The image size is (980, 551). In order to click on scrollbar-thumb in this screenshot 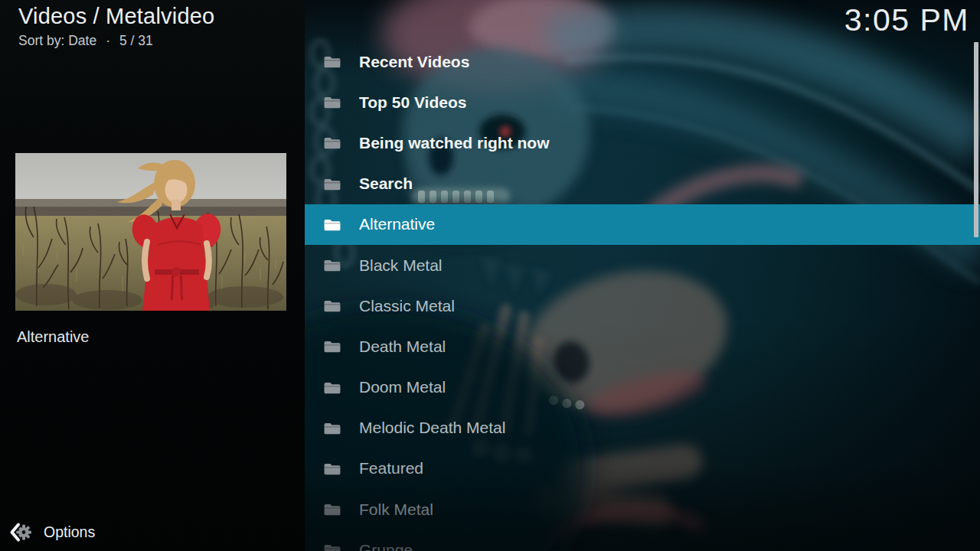, I will do `click(976, 139)`.